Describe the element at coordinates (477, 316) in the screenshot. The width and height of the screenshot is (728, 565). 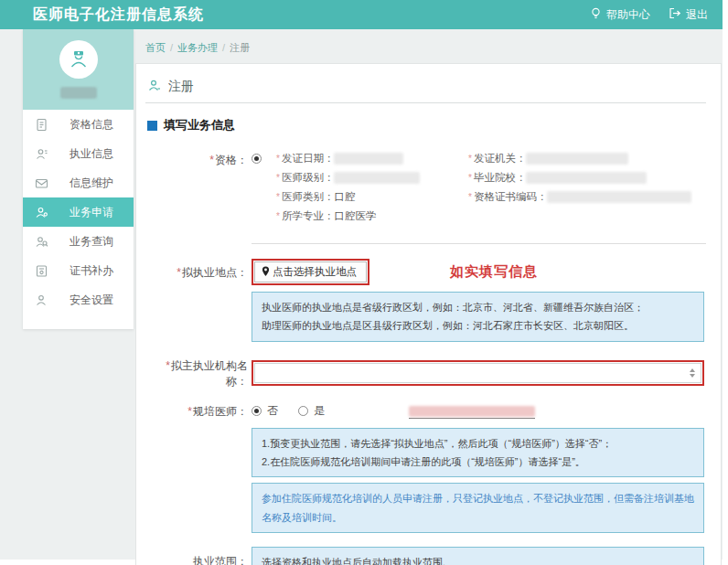
I see `location-hint-box: 执业医师的执业地点是省级行政区划，例如：北京市、河北省、新疆维吾尔族自治区； 助…` at that location.